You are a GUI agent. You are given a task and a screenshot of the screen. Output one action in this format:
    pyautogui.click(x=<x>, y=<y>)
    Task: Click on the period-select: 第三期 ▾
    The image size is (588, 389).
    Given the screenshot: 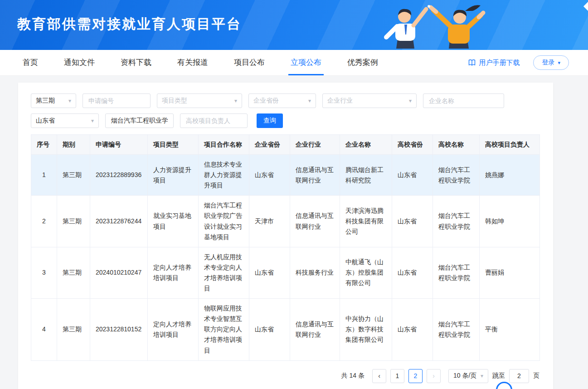 What is the action you would take?
    pyautogui.click(x=53, y=101)
    